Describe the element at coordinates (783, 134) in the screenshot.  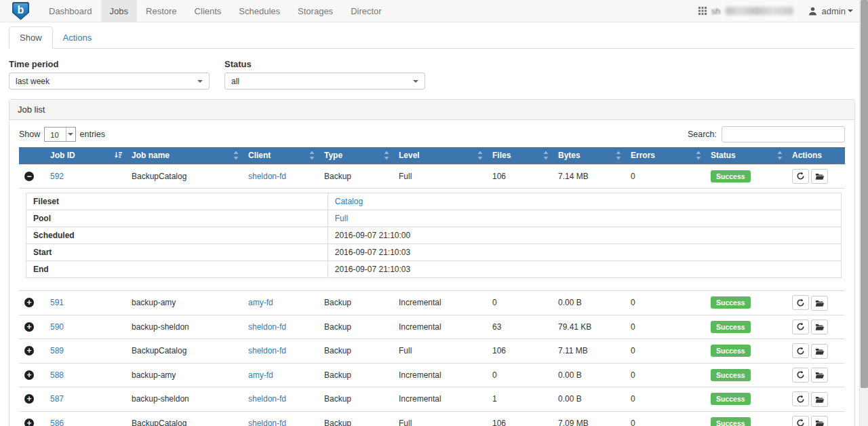
I see `search-input` at that location.